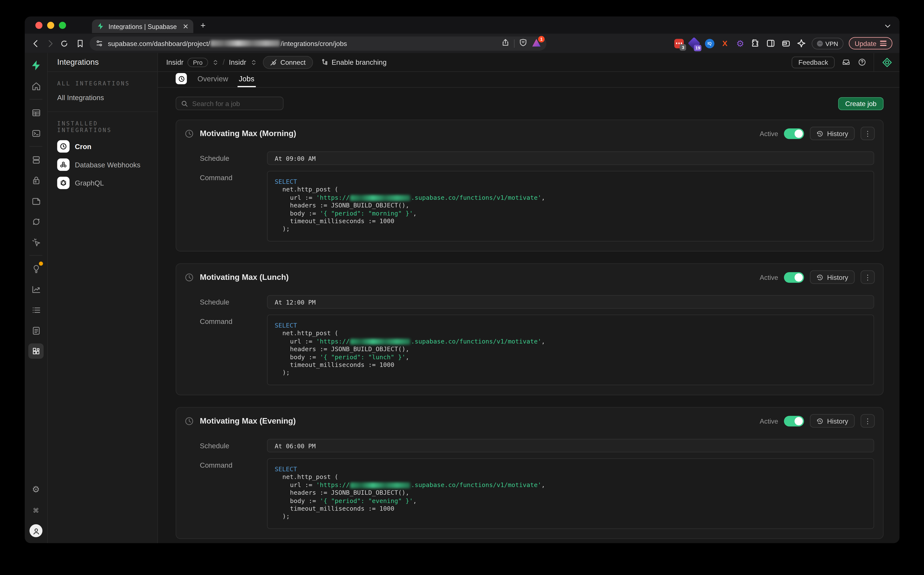  I want to click on zoom-window-button, so click(62, 25).